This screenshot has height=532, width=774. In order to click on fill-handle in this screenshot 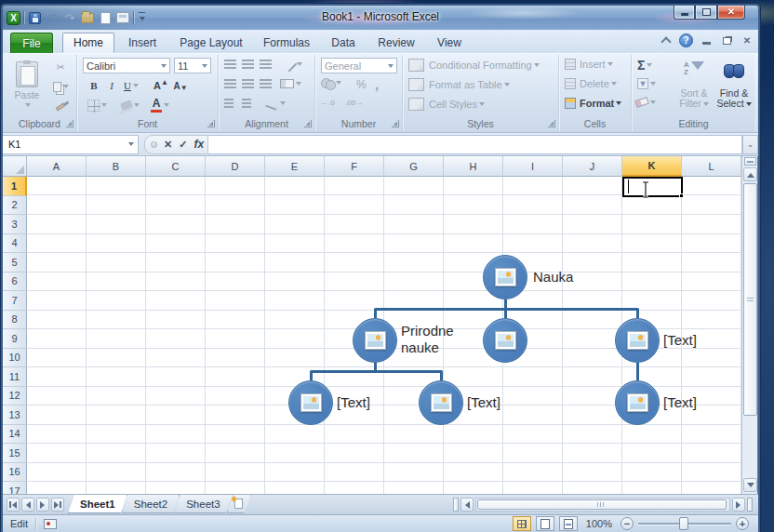, I will do `click(681, 195)`.